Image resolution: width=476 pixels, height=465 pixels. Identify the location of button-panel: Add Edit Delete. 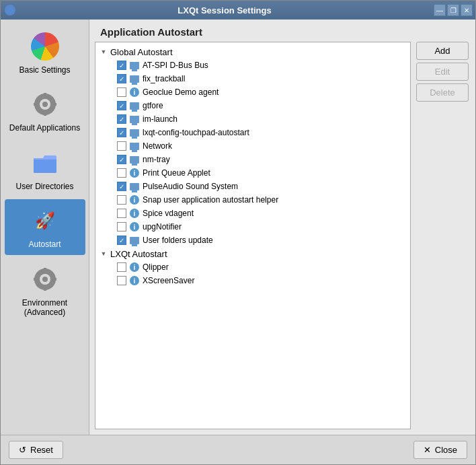
(443, 236).